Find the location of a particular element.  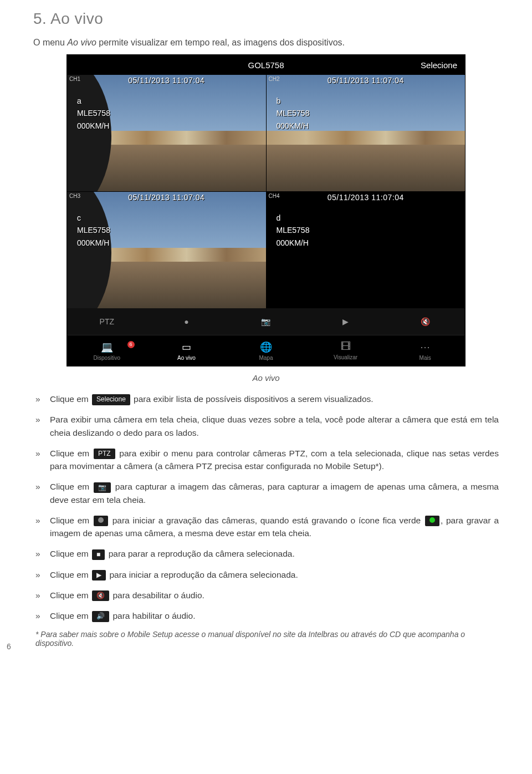

tab-dispositivo: 6 💻 Dispositivo is located at coordinates (107, 351).